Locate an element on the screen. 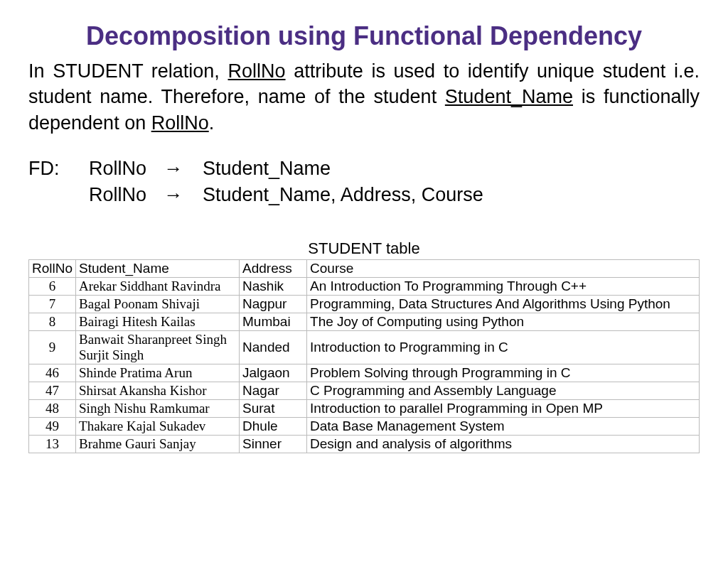 The height and width of the screenshot is (562, 728). cell-name: Thakare Kajal Sukadev is located at coordinates (158, 426).